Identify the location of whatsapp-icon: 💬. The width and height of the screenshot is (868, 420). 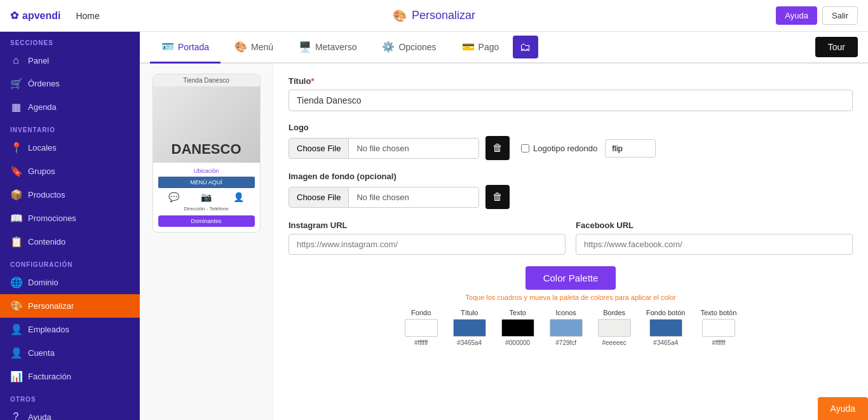
(174, 197).